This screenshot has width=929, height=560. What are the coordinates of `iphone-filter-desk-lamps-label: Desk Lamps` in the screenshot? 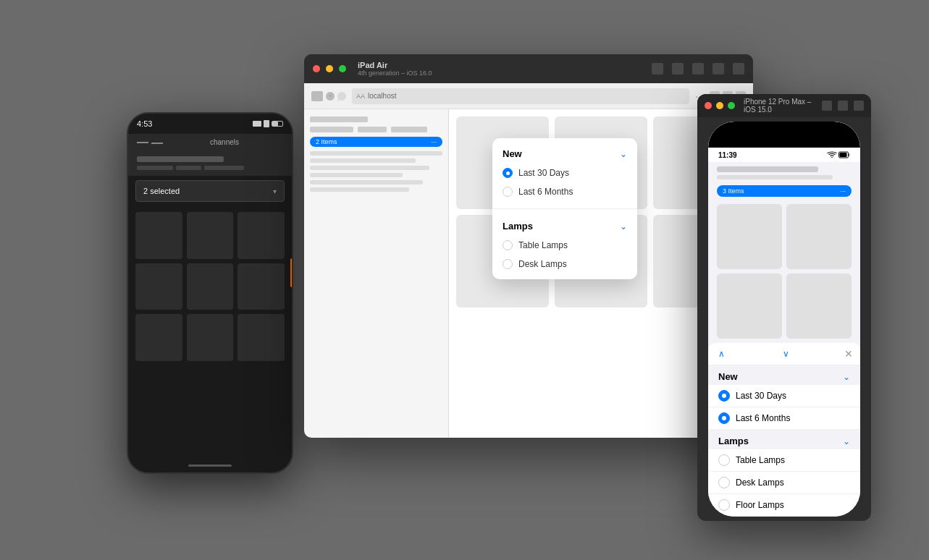 It's located at (760, 483).